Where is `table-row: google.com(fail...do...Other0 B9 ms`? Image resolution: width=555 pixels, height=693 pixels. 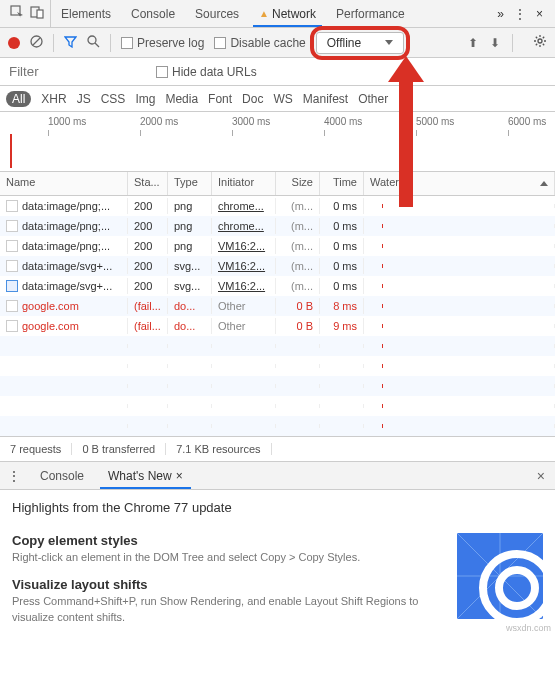
table-row: google.com(fail...do...Other0 B9 ms is located at coordinates (278, 326).